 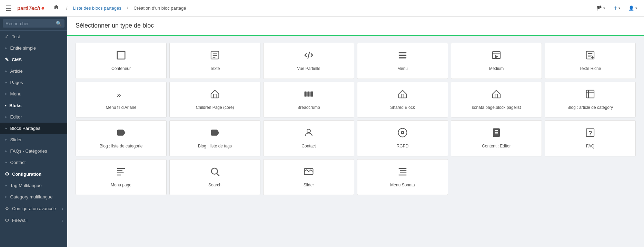 I want to click on sidebar-item-tag-multilangue: » Tag Multilangue, so click(x=34, y=185).